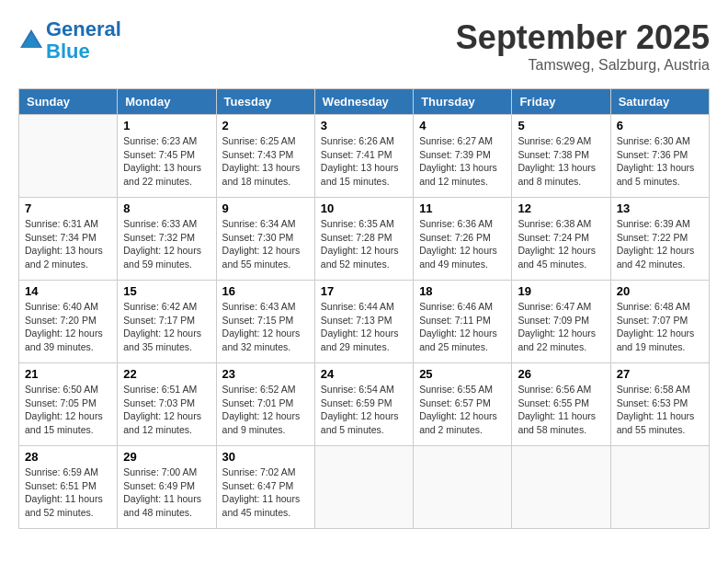 The height and width of the screenshot is (563, 728). What do you see at coordinates (463, 405) in the screenshot?
I see `calendar-cell: 25Sunrise: 6:55 AM Sunset: 6:57 PM Dayli…` at bounding box center [463, 405].